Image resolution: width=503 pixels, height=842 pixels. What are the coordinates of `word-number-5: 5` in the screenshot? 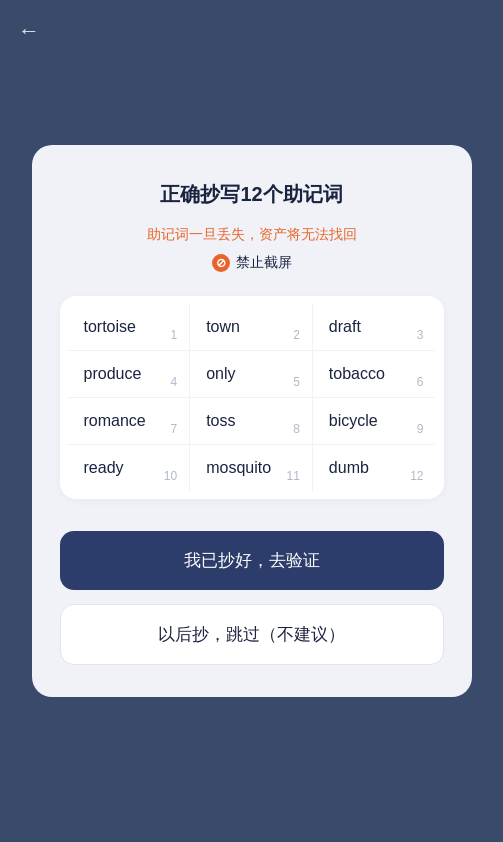 It's located at (296, 382).